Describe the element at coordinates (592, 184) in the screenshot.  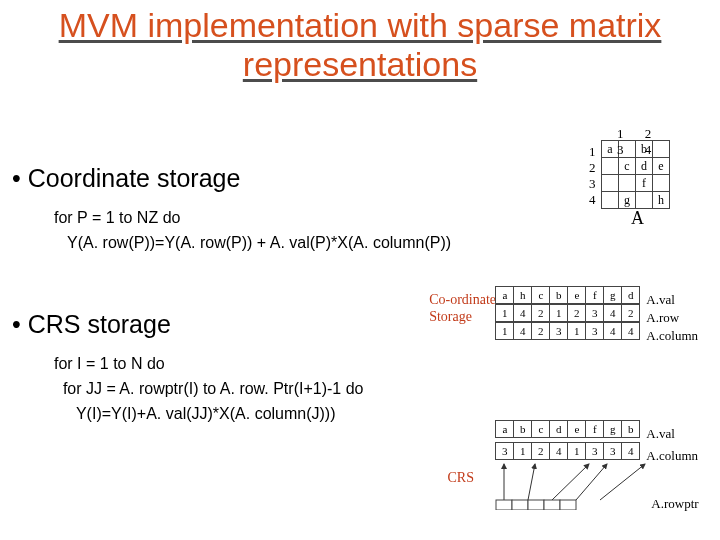
I see `matrix-row-label: 3` at that location.